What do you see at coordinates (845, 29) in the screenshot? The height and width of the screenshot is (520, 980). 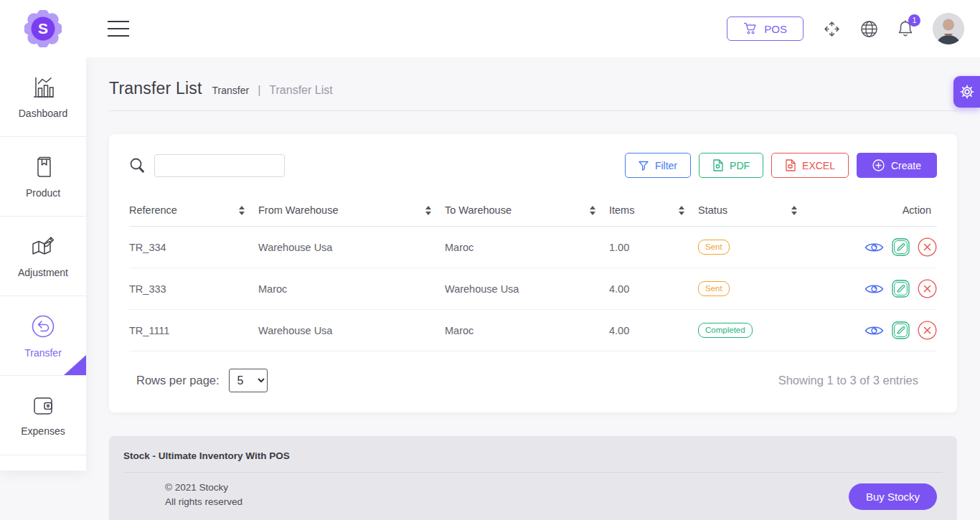 I see `header-actions: POS` at bounding box center [845, 29].